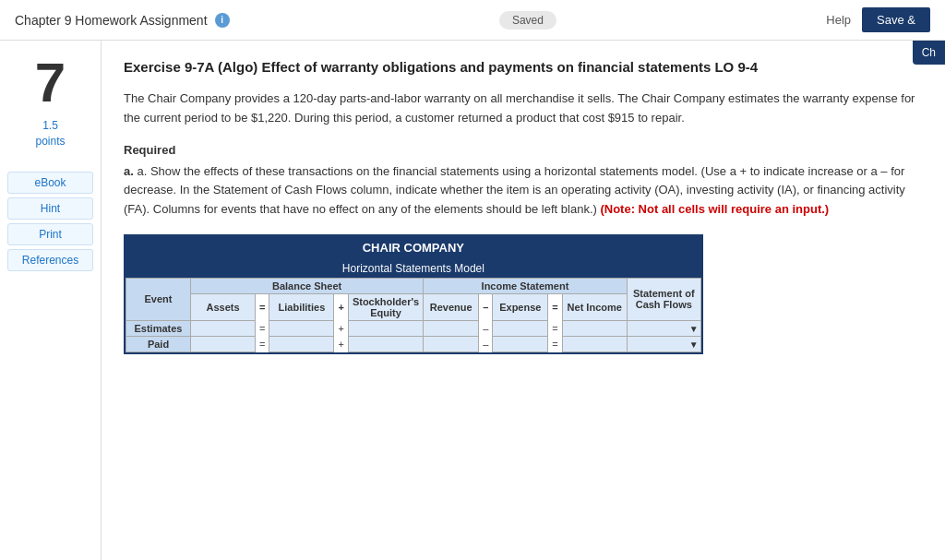 The height and width of the screenshot is (560, 945). What do you see at coordinates (413, 343) in the screenshot?
I see `table-row: Paid = + – =` at bounding box center [413, 343].